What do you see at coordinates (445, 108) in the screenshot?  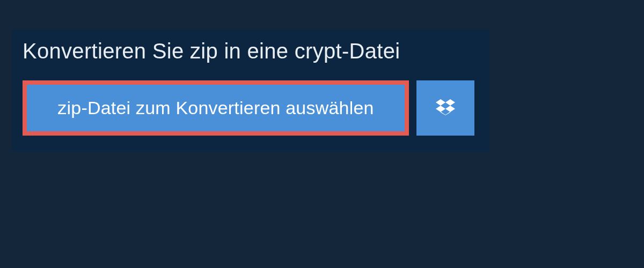 I see `dropbox-icon` at bounding box center [445, 108].